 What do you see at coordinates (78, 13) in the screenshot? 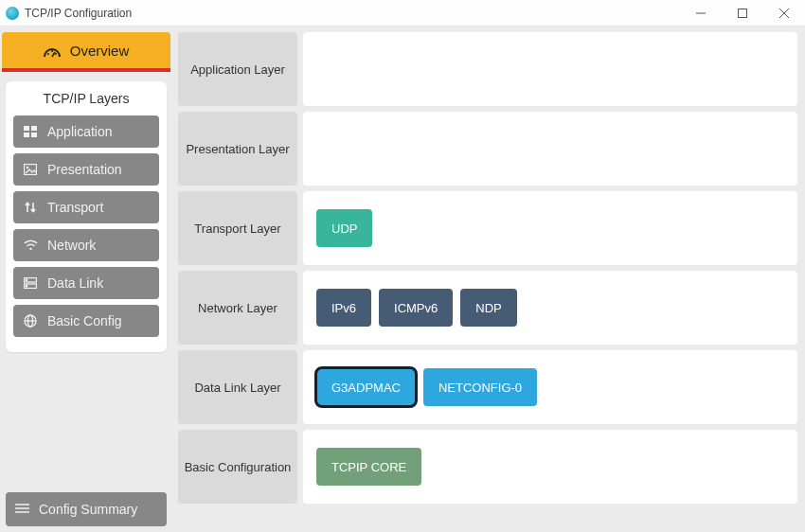
I see `window-title: TCP/IP Configuration` at bounding box center [78, 13].